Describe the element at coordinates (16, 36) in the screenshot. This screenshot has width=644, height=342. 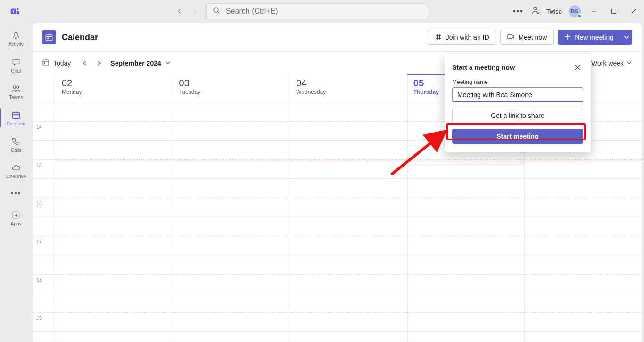
I see `bell-icon` at that location.